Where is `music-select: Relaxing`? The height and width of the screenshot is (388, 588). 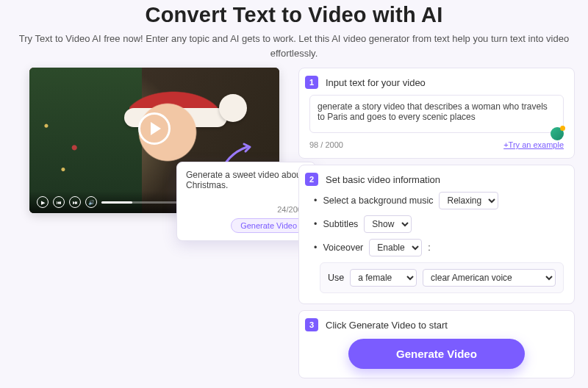
music-select: Relaxing is located at coordinates (469, 201).